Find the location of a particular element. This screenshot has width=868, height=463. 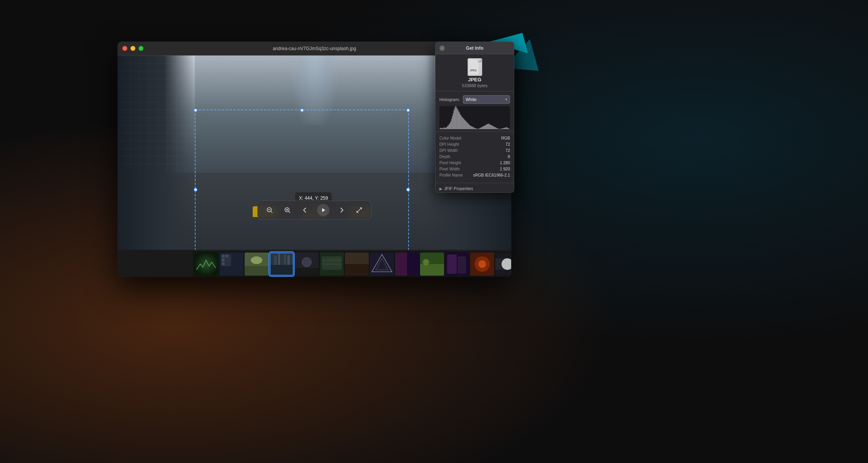

info-panel-title: Get Info is located at coordinates (475, 48).